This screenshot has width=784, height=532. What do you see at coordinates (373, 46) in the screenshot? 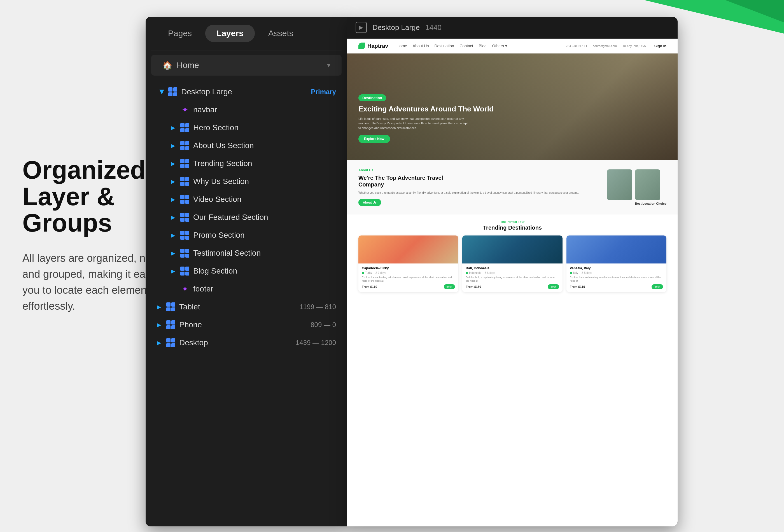
I see `site-logo: Haptrav` at bounding box center [373, 46].